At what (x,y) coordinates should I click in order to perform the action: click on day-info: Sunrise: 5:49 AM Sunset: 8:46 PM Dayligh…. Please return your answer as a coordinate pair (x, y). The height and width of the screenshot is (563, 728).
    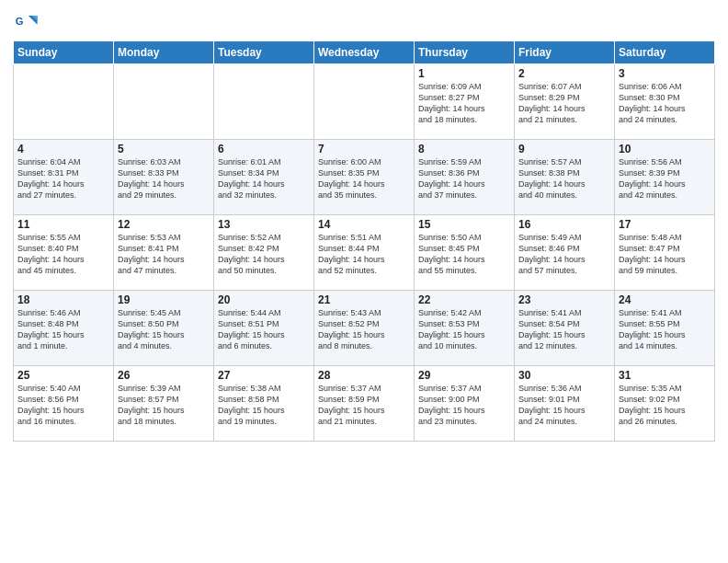
    Looking at the image, I should click on (564, 254).